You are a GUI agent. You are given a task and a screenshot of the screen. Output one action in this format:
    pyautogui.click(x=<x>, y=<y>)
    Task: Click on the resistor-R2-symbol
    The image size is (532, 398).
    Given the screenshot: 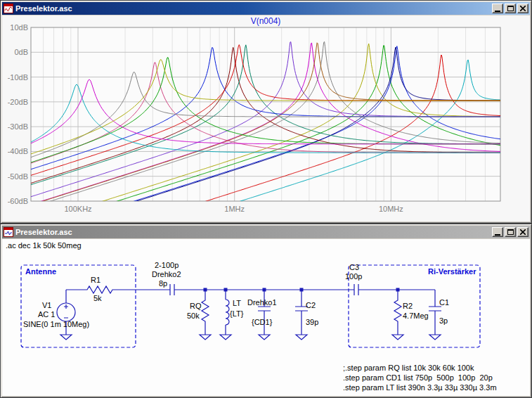 What is the action you would take?
    pyautogui.click(x=398, y=310)
    